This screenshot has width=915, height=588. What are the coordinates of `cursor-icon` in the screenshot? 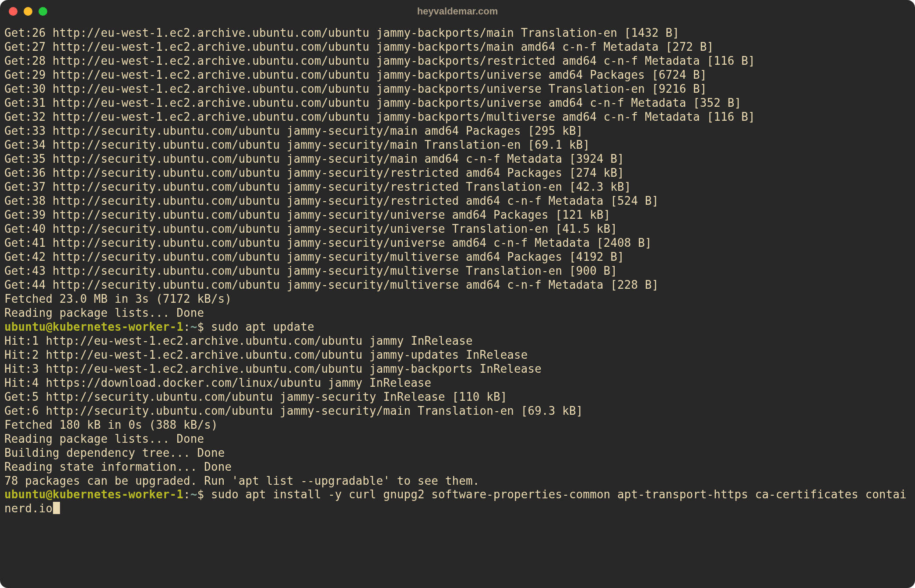 It's located at (56, 508).